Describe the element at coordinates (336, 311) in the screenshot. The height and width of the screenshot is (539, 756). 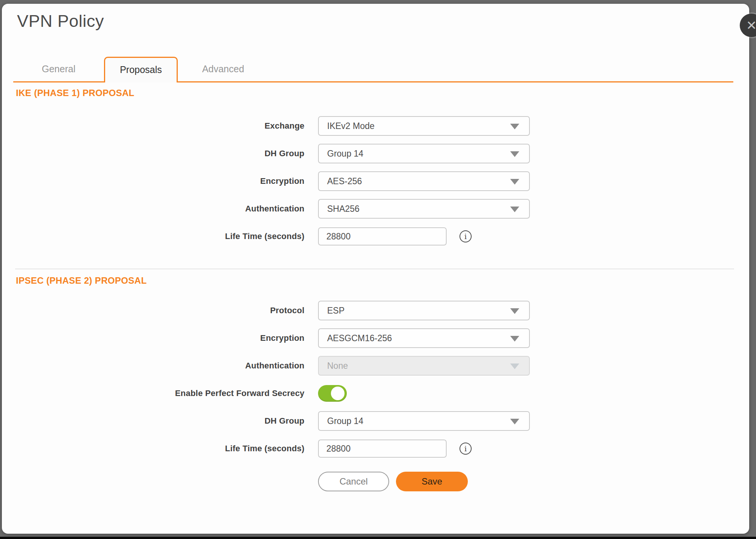
I see `protocol-select-value: ESP` at that location.